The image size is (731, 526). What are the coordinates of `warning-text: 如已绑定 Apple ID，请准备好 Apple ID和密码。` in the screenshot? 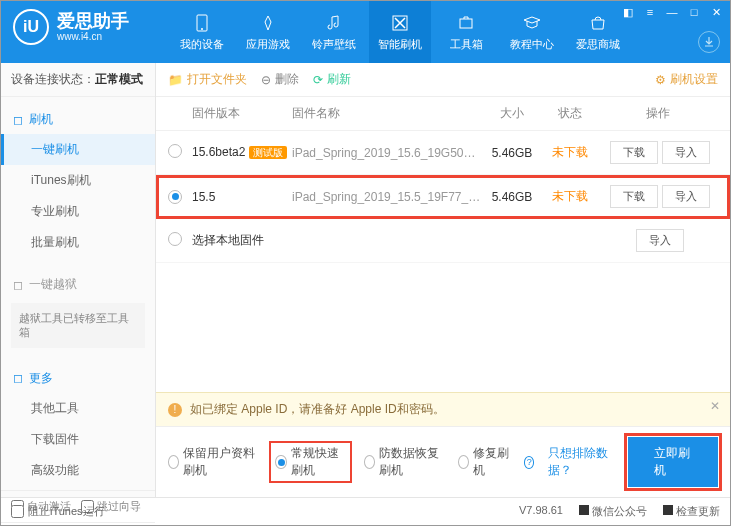 It's located at (318, 410).